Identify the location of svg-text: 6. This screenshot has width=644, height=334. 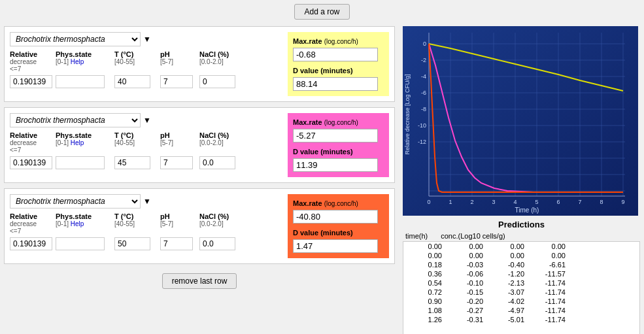
(558, 202).